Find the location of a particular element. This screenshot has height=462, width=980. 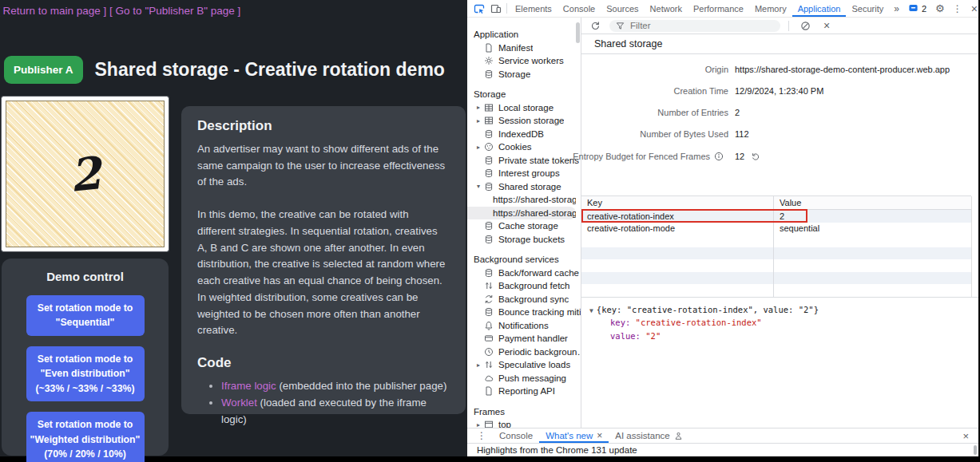

column-value: Value is located at coordinates (872, 203).